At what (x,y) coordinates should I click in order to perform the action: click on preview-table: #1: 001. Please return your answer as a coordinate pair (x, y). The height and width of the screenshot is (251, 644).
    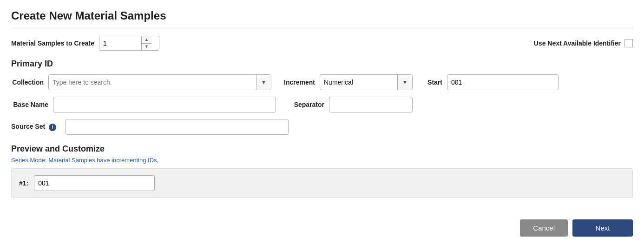
    Looking at the image, I should click on (322, 183).